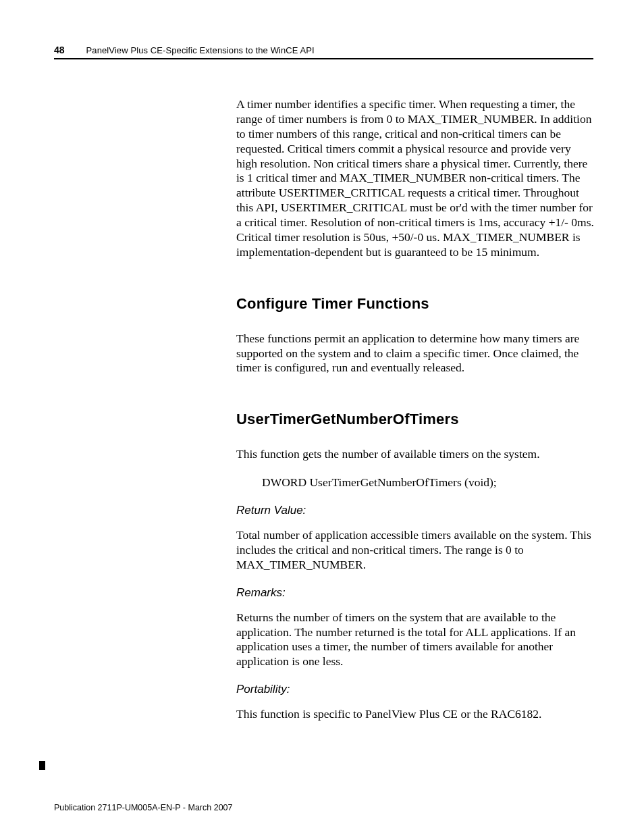 This screenshot has width=644, height=834. Describe the element at coordinates (415, 304) in the screenshot. I see `section-heading-configure: Configure Timer Functions` at that location.